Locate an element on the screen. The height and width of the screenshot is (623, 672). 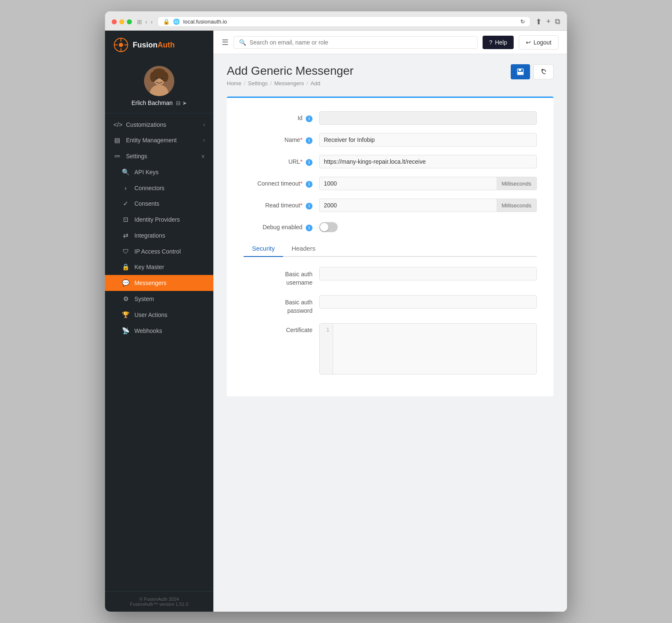
logo-icon is located at coordinates (121, 45).